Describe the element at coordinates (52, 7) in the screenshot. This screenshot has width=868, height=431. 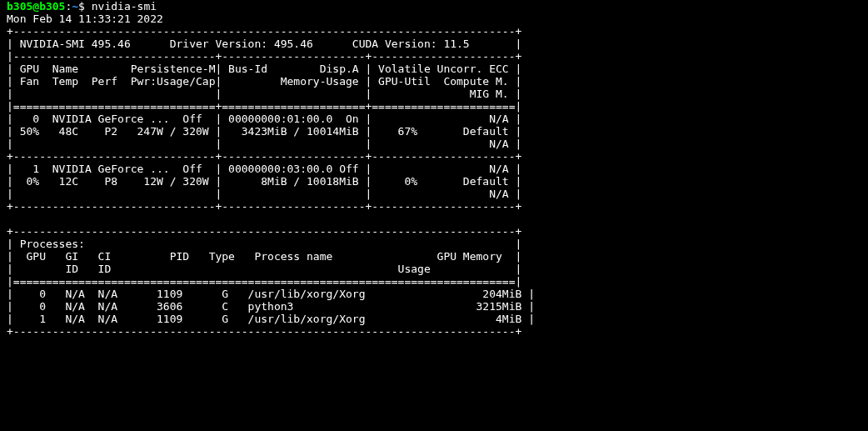
I see `prompt-host: b305` at that location.